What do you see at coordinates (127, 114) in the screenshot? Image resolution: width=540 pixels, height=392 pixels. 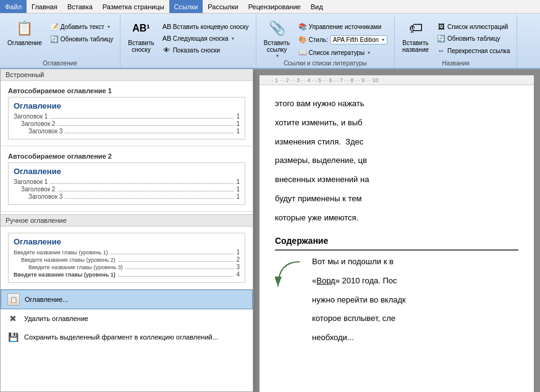 I see `auto-toc-1-preview: Автособираемое оглавление 1 Оглавление З…` at bounding box center [127, 114].